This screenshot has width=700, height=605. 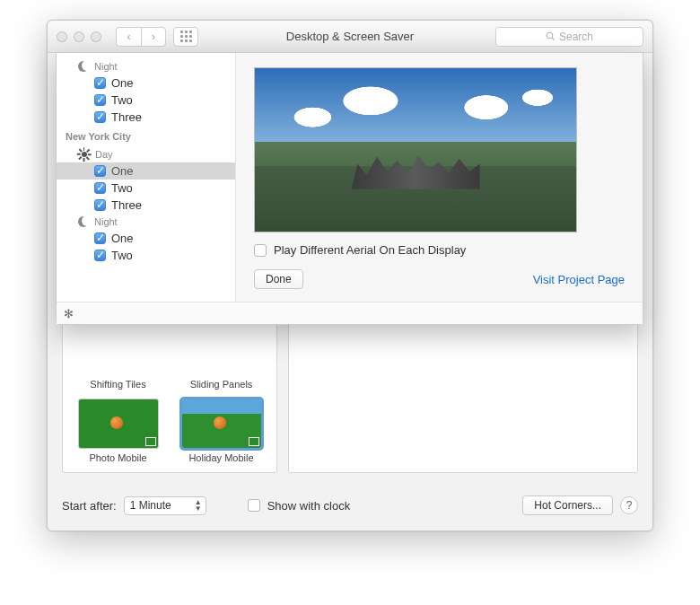 What do you see at coordinates (62, 37) in the screenshot?
I see `close-traffic` at bounding box center [62, 37].